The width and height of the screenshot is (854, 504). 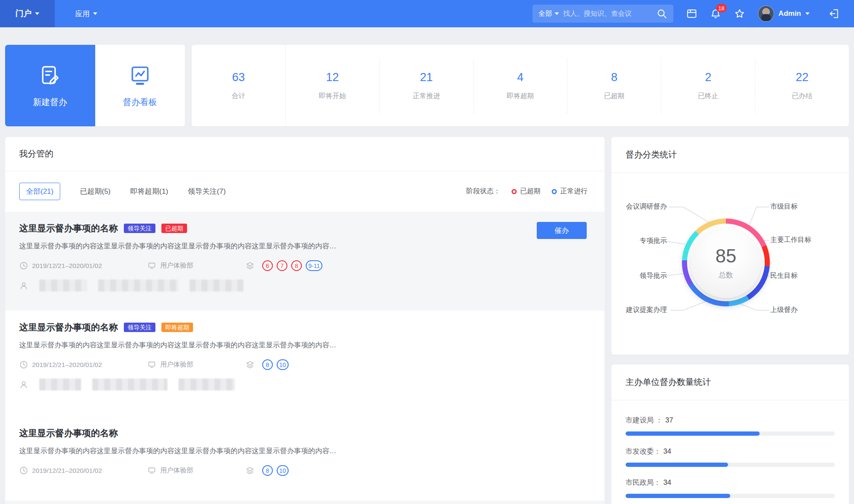 I want to click on org-card-header: 主办单位督办数量统计, so click(x=730, y=382).